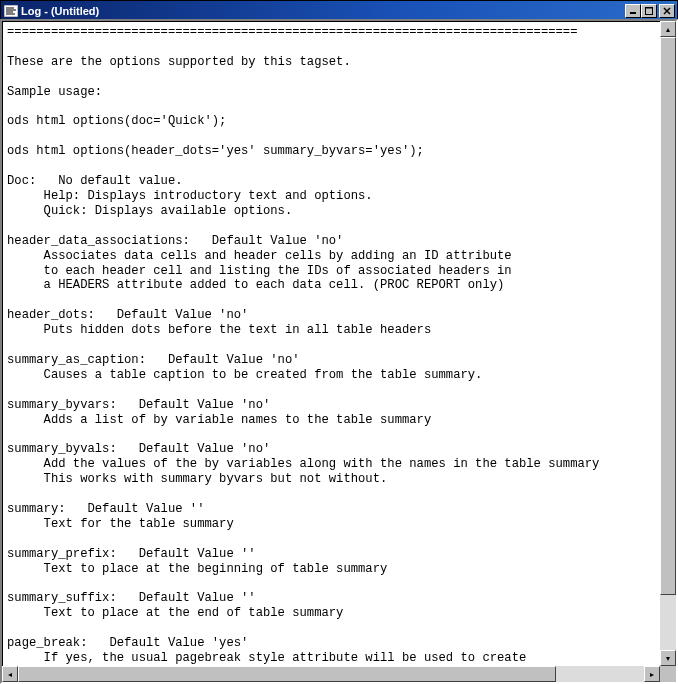 This screenshot has width=678, height=684. Describe the element at coordinates (95, 181) in the screenshot. I see `log-line: Doc: No default value.` at that location.